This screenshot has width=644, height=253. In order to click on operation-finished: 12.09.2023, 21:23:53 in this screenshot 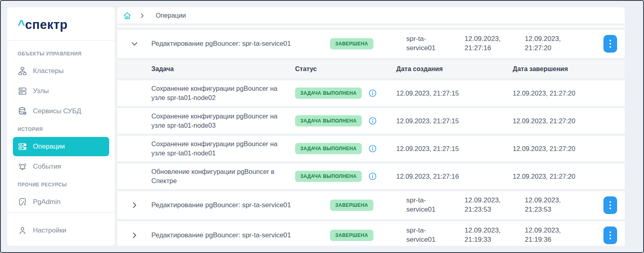, I will do `click(547, 205)`.